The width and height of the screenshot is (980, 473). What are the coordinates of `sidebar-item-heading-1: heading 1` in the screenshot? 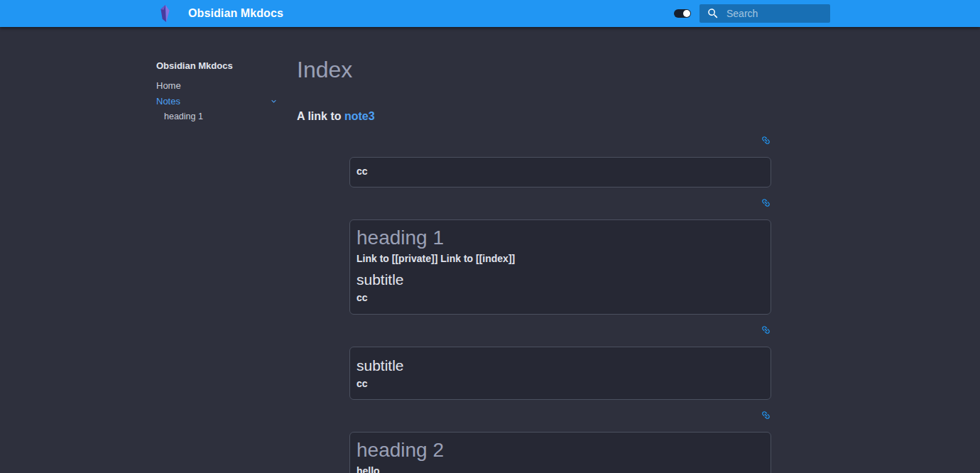 It's located at (217, 116).